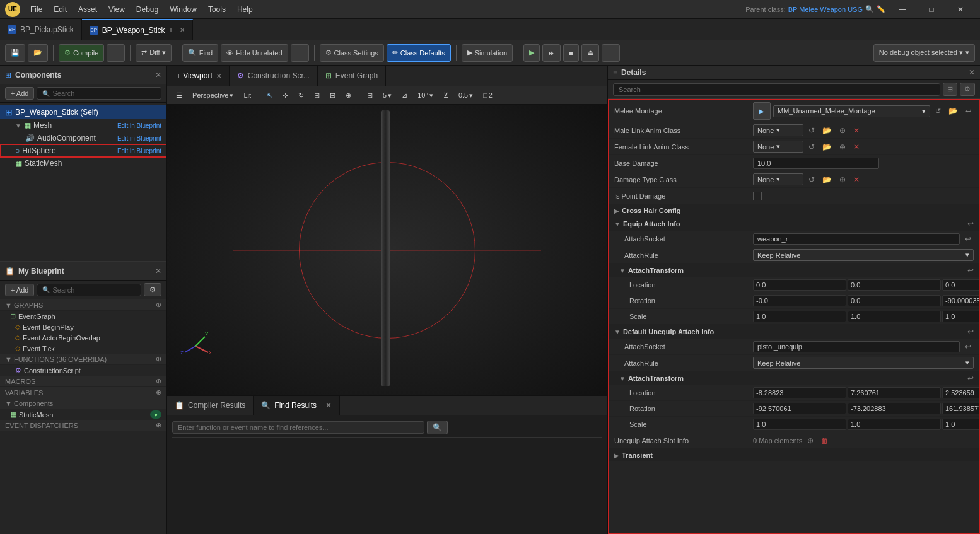 Image resolution: width=980 pixels, height=534 pixels. What do you see at coordinates (179, 96) in the screenshot?
I see `viewport-menu-button: ☰` at bounding box center [179, 96].